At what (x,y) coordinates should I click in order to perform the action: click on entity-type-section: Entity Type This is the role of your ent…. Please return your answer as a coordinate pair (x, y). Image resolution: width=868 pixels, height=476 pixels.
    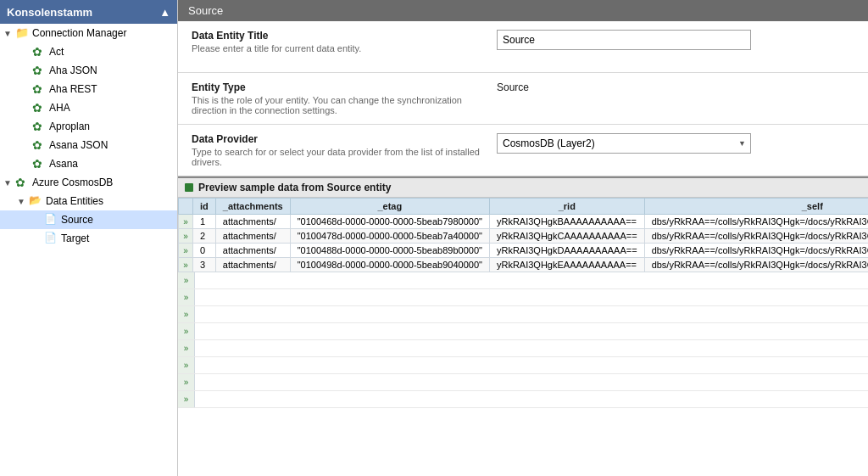
    Looking at the image, I should click on (523, 98).